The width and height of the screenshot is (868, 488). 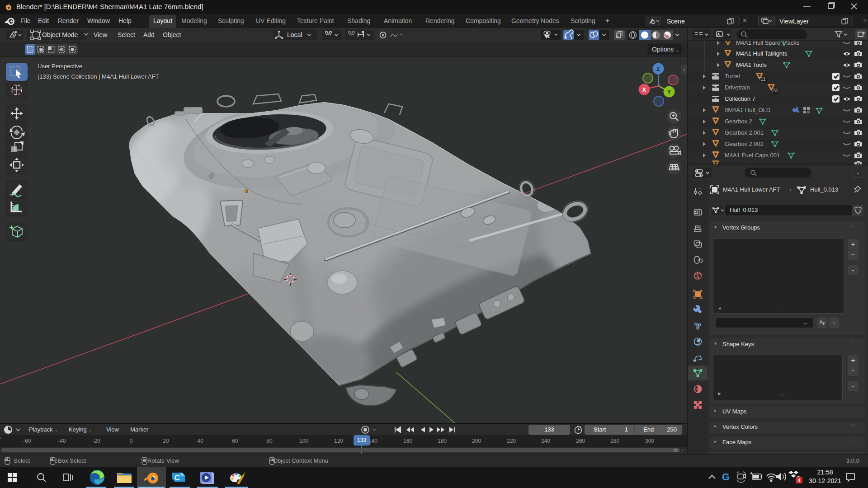 What do you see at coordinates (644, 90) in the screenshot?
I see `svg-text: X` at bounding box center [644, 90].